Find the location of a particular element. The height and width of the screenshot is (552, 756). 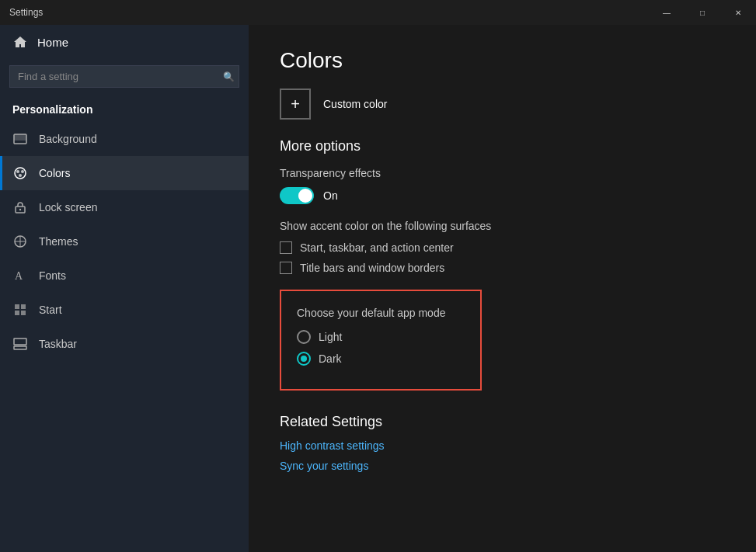

sidebar-item-lockscreen: Lock screen is located at coordinates (124, 207).